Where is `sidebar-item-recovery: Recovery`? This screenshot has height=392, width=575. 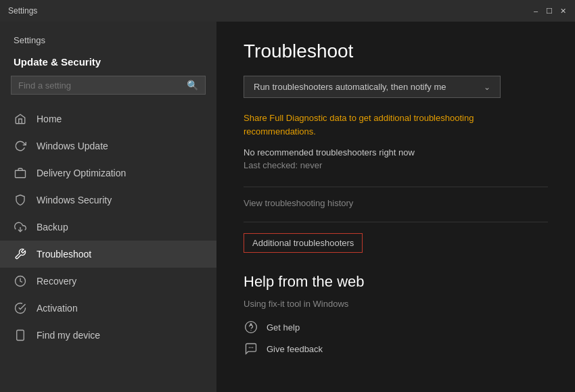
sidebar-item-recovery: Recovery is located at coordinates (108, 281).